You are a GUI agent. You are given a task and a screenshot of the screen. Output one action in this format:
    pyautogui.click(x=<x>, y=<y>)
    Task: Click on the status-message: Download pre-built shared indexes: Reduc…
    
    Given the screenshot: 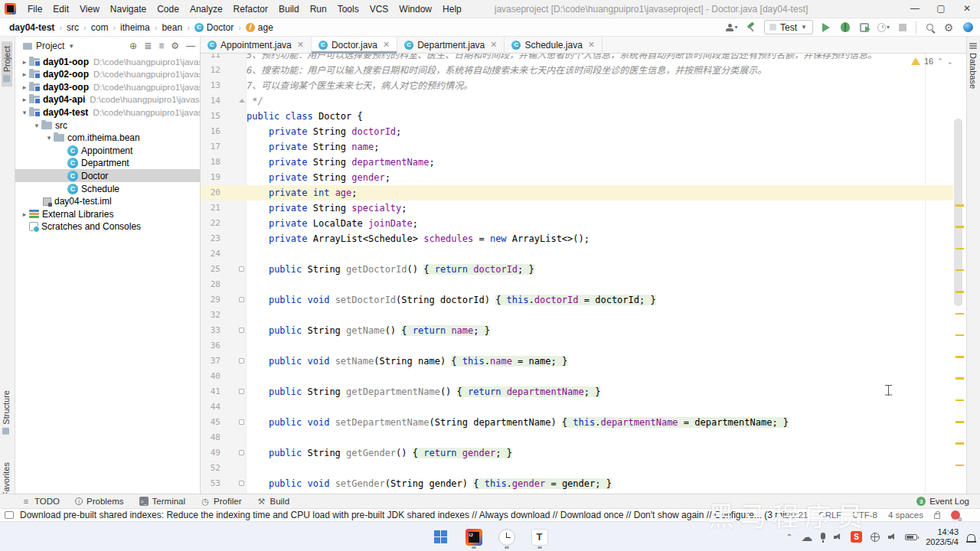 What is the action you would take?
    pyautogui.click(x=403, y=515)
    